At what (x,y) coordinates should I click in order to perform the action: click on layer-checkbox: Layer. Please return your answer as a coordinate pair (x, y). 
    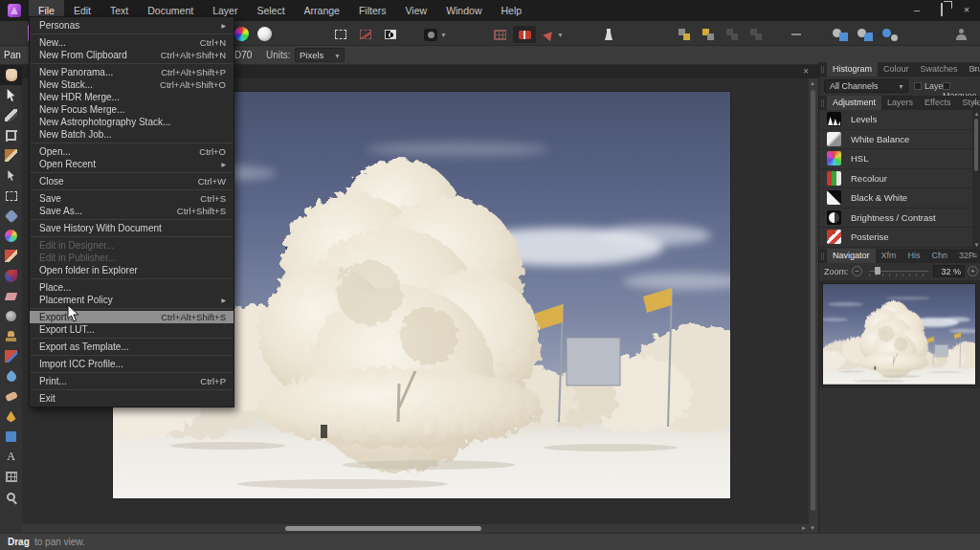
    Looking at the image, I should click on (930, 86).